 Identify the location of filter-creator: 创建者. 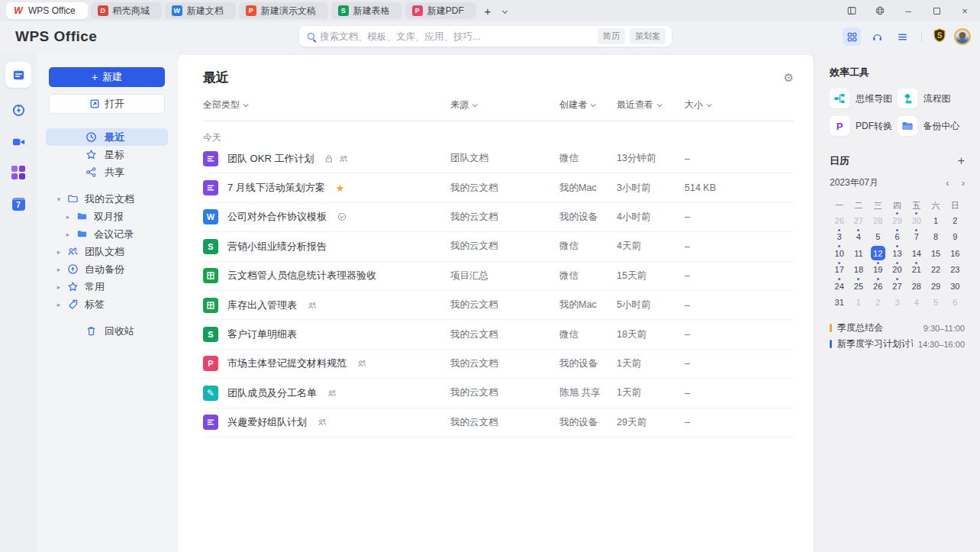
(588, 105).